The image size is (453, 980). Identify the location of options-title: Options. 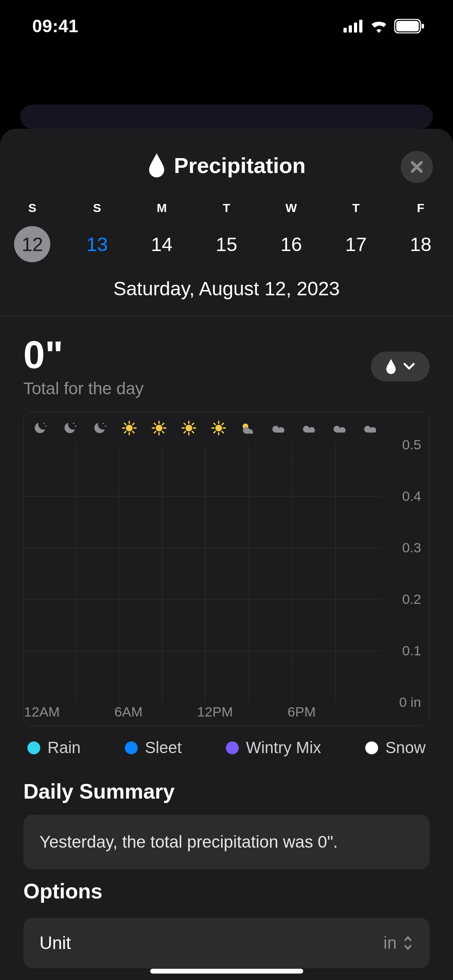
(226, 892).